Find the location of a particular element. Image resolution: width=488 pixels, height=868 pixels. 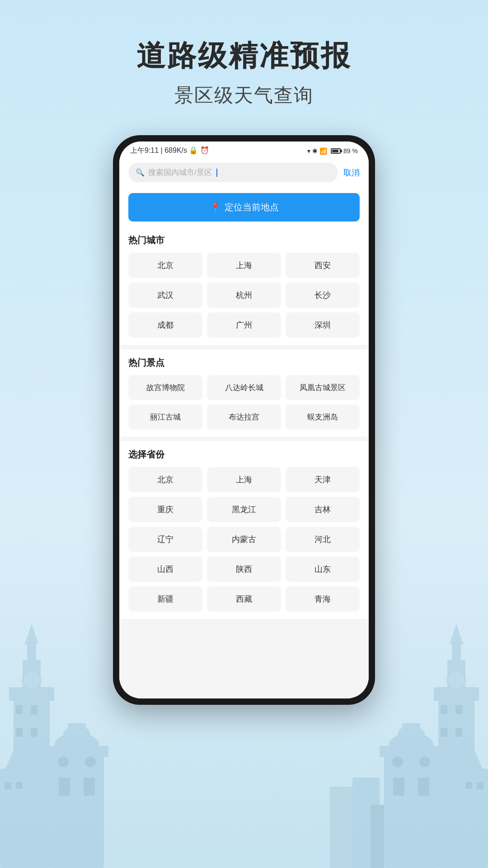

locate-pin-icon: 📍 is located at coordinates (215, 208).